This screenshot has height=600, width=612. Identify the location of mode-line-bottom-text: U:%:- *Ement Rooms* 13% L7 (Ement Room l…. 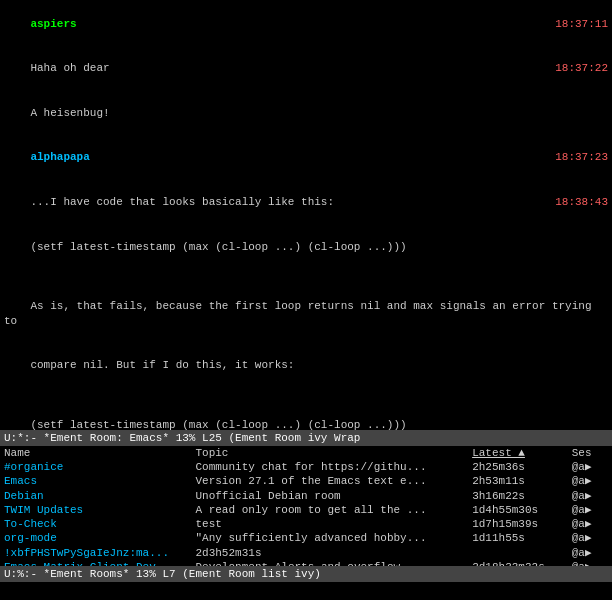
(162, 574).